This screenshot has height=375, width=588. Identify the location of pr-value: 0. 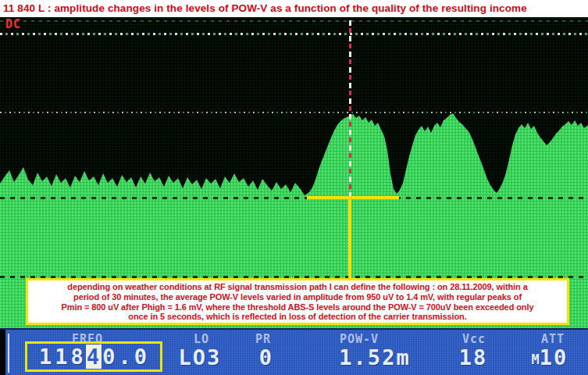
(266, 359).